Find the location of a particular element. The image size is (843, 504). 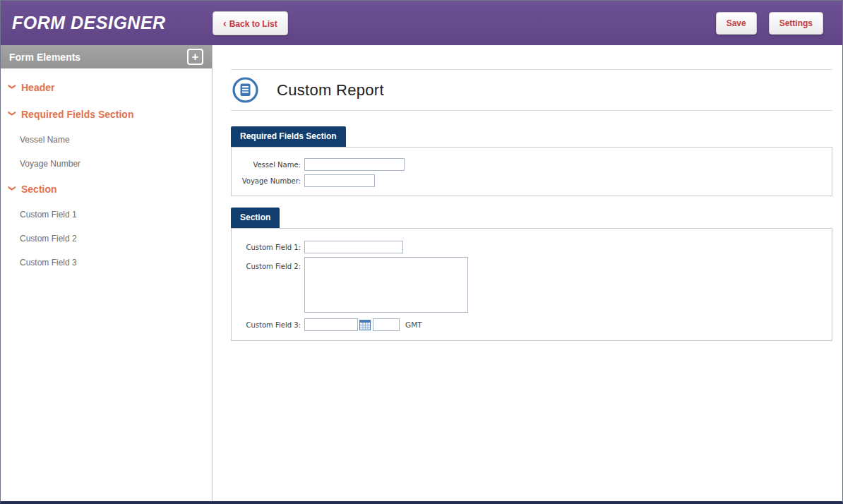

tree-group-required-fields-section: ❯ Required Fields Section is located at coordinates (106, 114).